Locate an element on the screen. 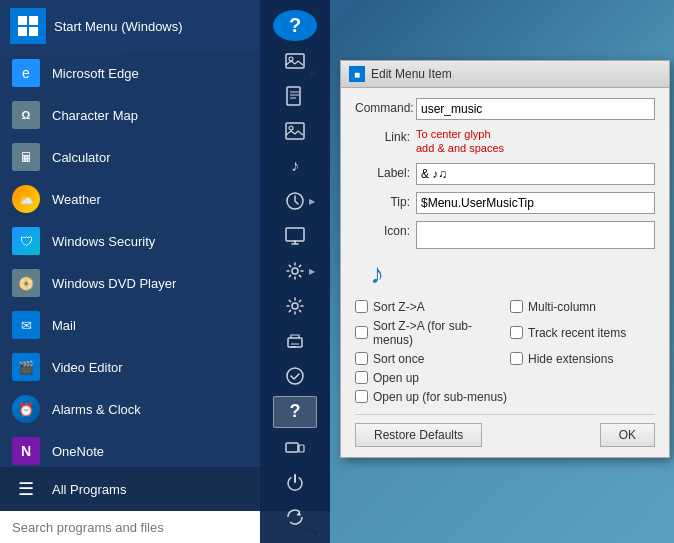 The height and width of the screenshot is (543, 674). video-label: Video Editor is located at coordinates (88, 368).